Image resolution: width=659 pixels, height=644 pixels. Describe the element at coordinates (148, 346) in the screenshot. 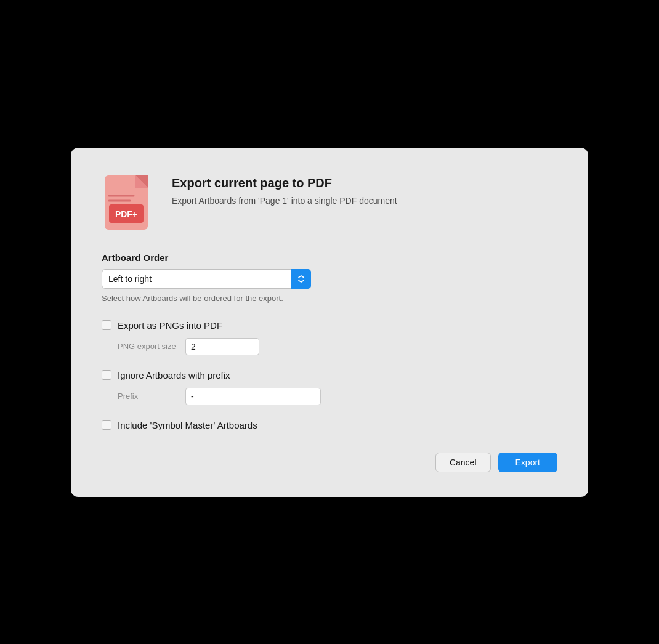

I see `png-size-label: PNG export size` at that location.